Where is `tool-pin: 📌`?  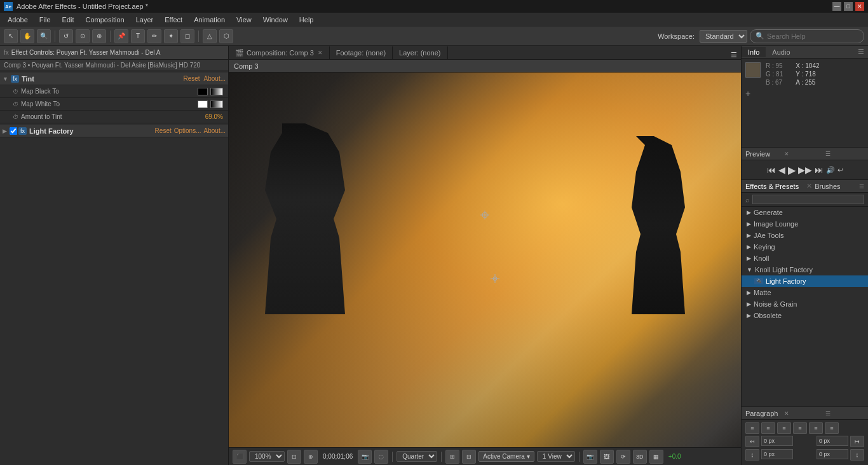
tool-pin: 📌 is located at coordinates (121, 36).